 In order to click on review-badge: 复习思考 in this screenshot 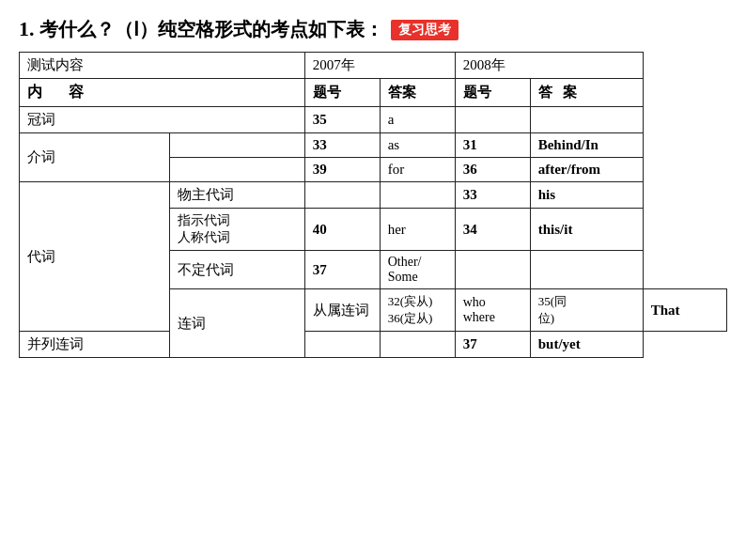, I will do `click(425, 30)`.